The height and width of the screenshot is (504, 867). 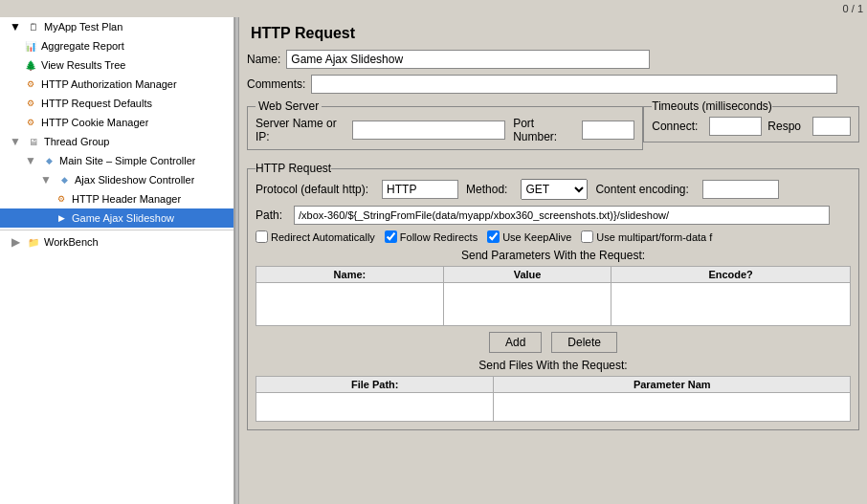 I want to click on sidebar-item-http-auth-manager: ⚙ HTTP Authorization Manager, so click(x=117, y=84).